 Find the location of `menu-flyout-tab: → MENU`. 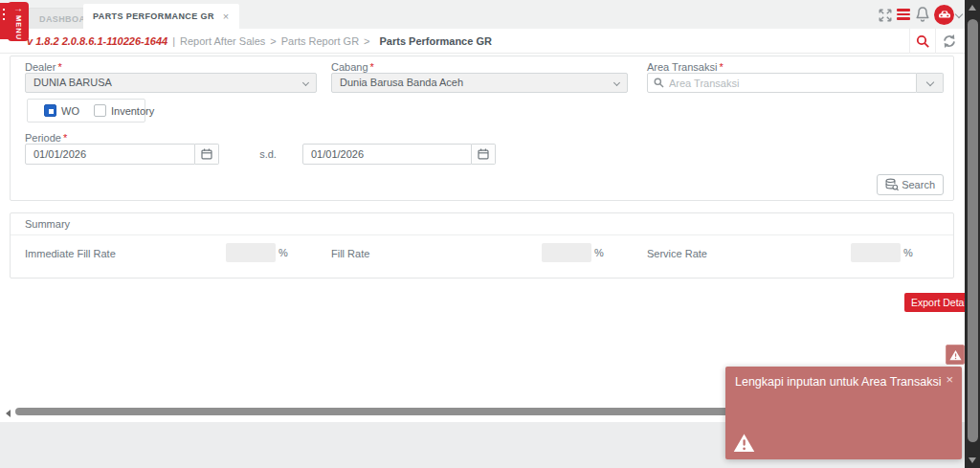

menu-flyout-tab: → MENU is located at coordinates (18, 21).